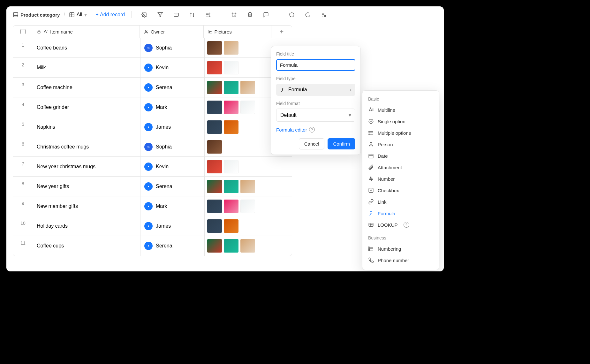 This screenshot has width=590, height=364. What do you see at coordinates (401, 249) in the screenshot?
I see `type-option-numbering: 123Numbering` at bounding box center [401, 249].